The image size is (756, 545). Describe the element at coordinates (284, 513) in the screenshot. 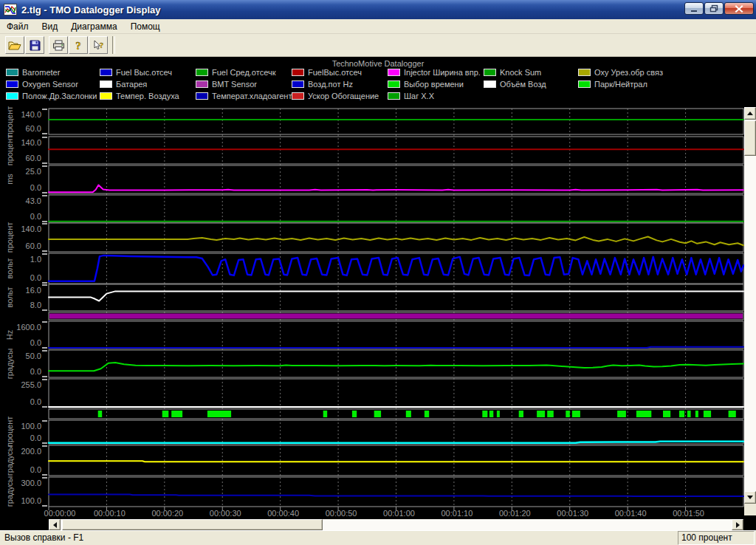

I see `time-tick-label: 00:00:40` at that location.